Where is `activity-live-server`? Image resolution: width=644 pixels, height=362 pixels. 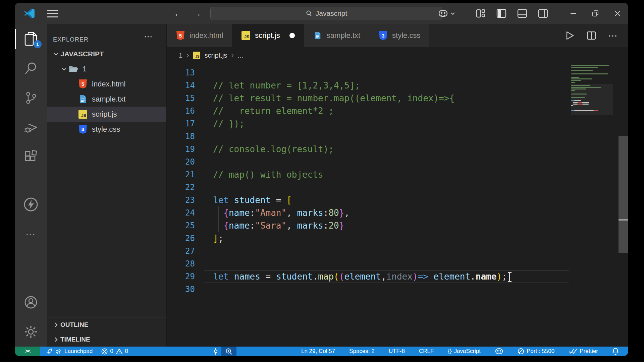 activity-live-server is located at coordinates (31, 204).